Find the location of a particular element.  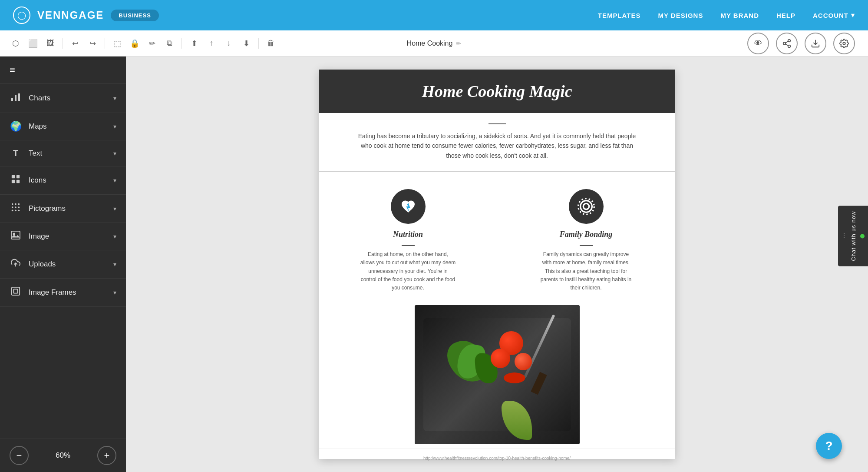

nutrition-text: Eating at home, on the other hand, allow… is located at coordinates (408, 271).